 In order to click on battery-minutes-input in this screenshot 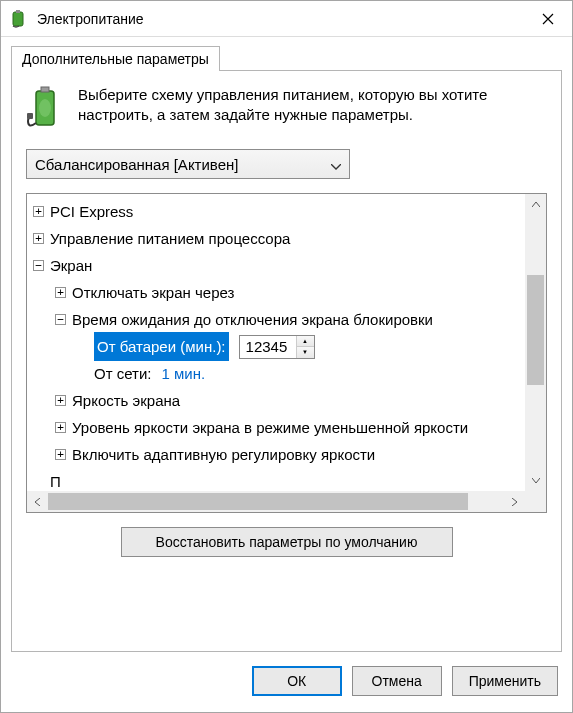, I will do `click(268, 347)`.